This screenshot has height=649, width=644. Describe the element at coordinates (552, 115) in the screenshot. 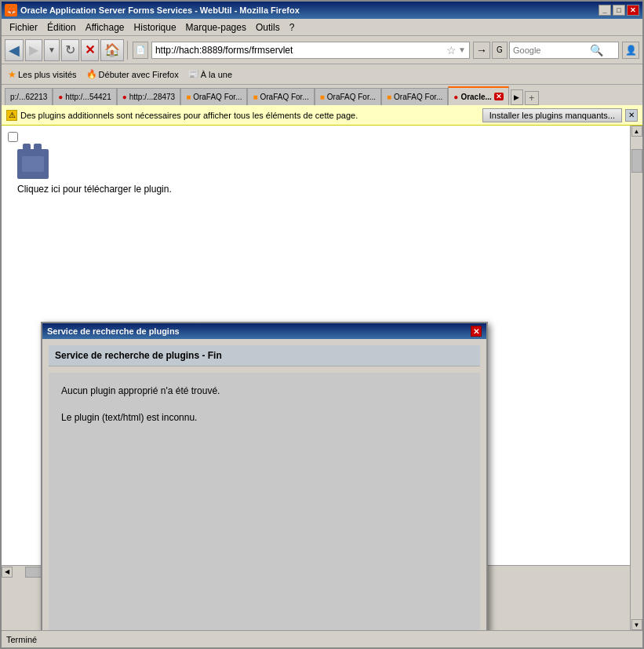

I see `install-plugins-button: Installer les plugins manquants...` at that location.